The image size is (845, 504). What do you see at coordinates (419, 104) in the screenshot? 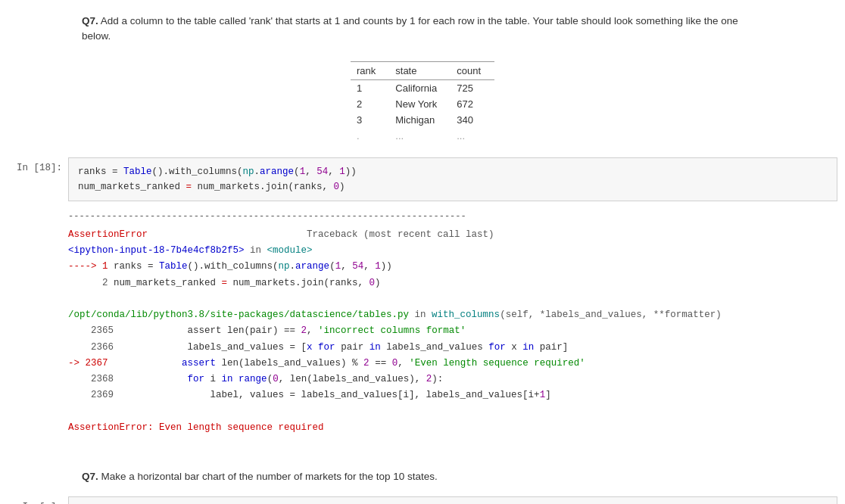
I see `cell-state-2: New York` at bounding box center [419, 104].